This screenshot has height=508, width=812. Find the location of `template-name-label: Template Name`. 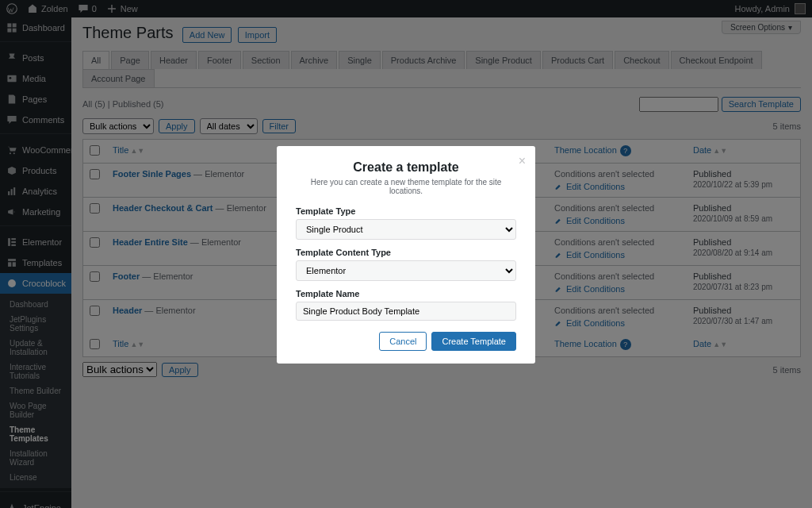

template-name-label: Template Name is located at coordinates (406, 294).